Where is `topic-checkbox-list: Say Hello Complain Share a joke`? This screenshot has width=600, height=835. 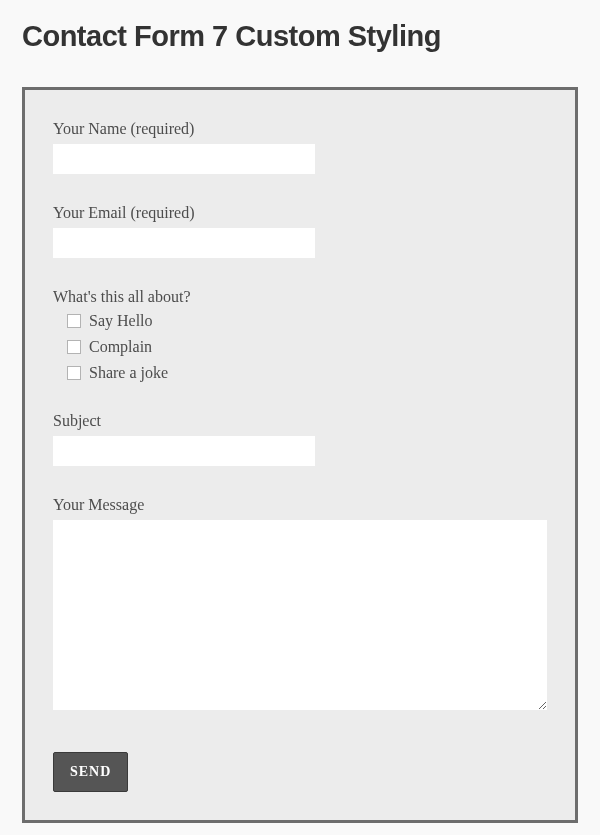
topic-checkbox-list: Say Hello Complain Share a joke is located at coordinates (307, 347).